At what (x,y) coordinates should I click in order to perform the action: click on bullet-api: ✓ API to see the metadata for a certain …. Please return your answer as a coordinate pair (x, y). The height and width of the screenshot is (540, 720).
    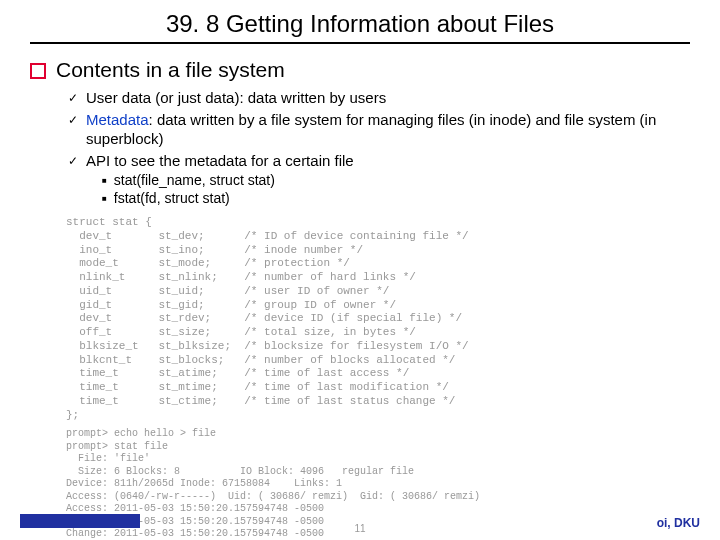
    Looking at the image, I should click on (379, 161).